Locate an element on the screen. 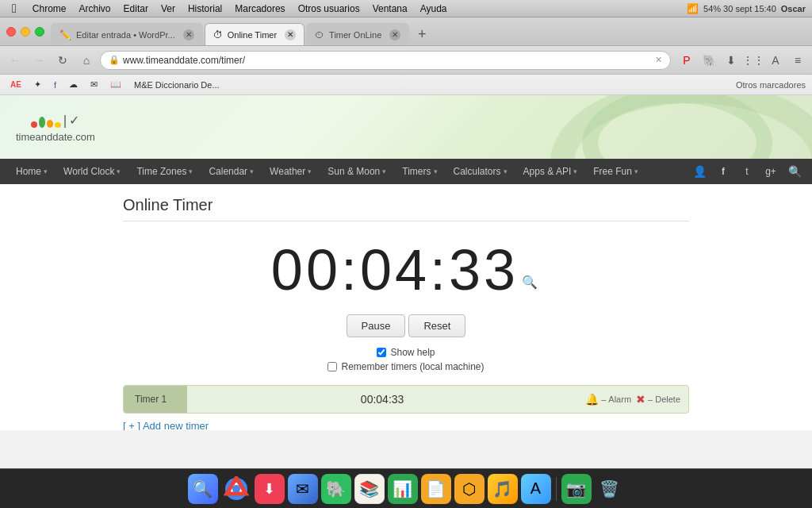 The width and height of the screenshot is (812, 508). close-button is located at coordinates (11, 32).